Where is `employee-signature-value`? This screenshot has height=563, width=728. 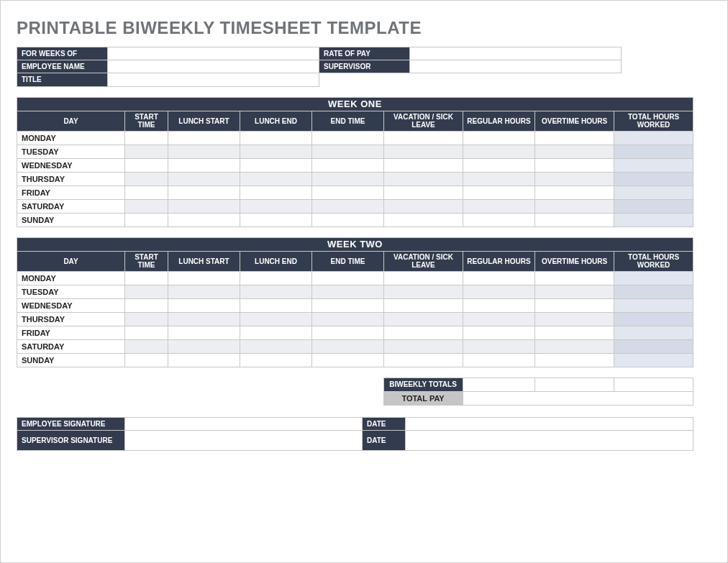 employee-signature-value is located at coordinates (244, 424).